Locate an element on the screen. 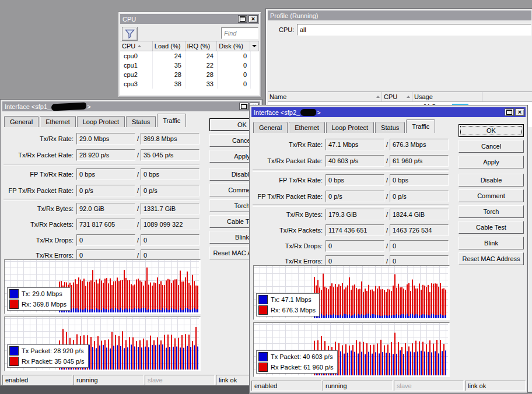 The image size is (532, 394). rx-rate-box: 369.8 Mbps is located at coordinates (170, 139).